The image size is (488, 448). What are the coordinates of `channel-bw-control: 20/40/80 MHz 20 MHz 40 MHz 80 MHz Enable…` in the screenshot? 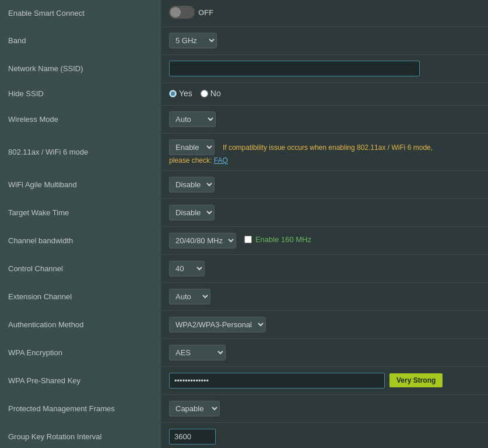 It's located at (324, 240).